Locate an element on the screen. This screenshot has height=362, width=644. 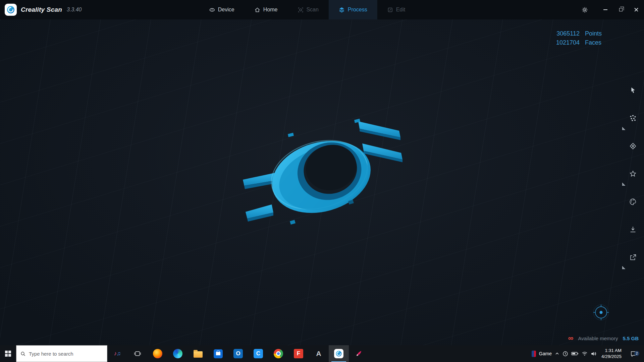
taskbar-app-firefox is located at coordinates (158, 354).